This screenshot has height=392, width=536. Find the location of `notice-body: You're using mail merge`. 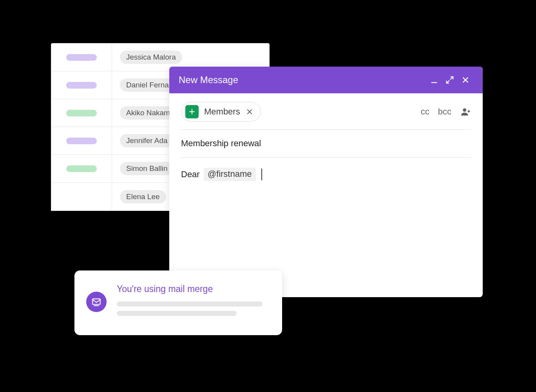

notice-body: You're using mail merge is located at coordinates (194, 302).